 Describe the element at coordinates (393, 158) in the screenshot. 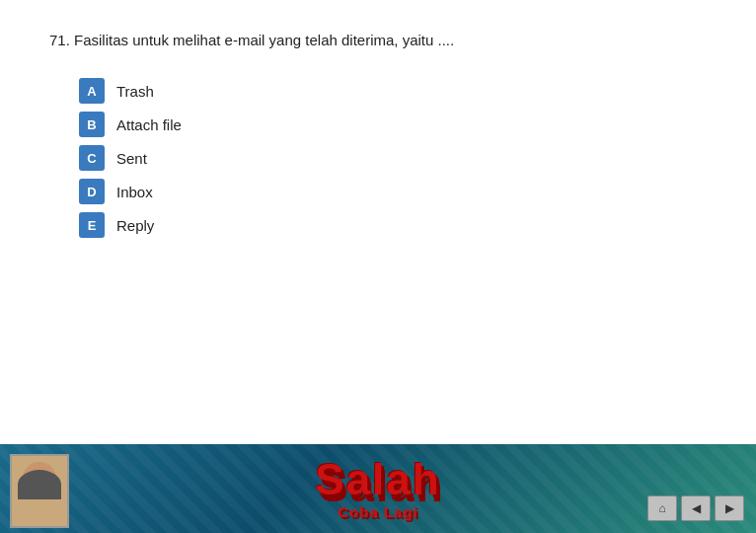

I see `option-item-c: CSent` at that location.